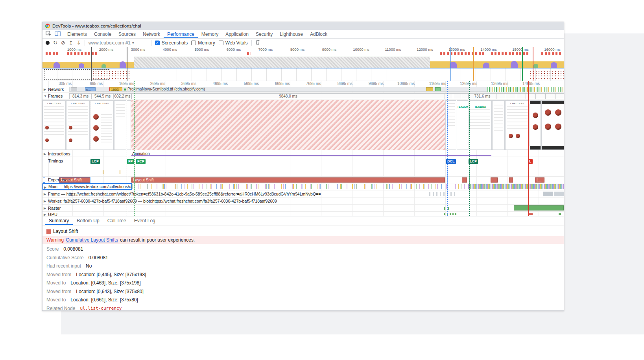  I want to click on raster-track-label: Raster, so click(54, 208).